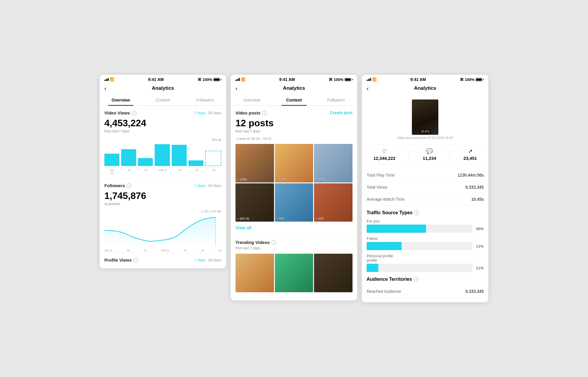 This screenshot has height=377, width=588. Describe the element at coordinates (470, 175) in the screenshot. I see `metric-value-1: 123h:44m:56s` at that location.